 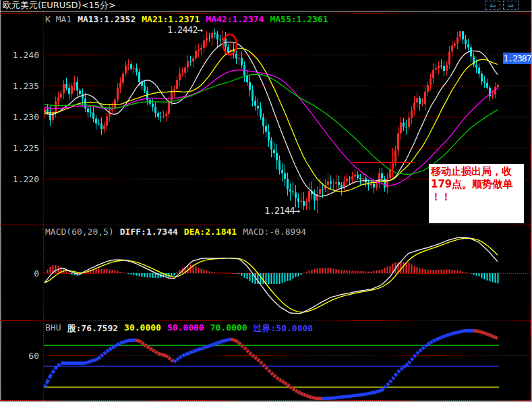 What do you see at coordinates (58, 19) in the screenshot?
I see `legend-k-ma1: K MA1` at bounding box center [58, 19].